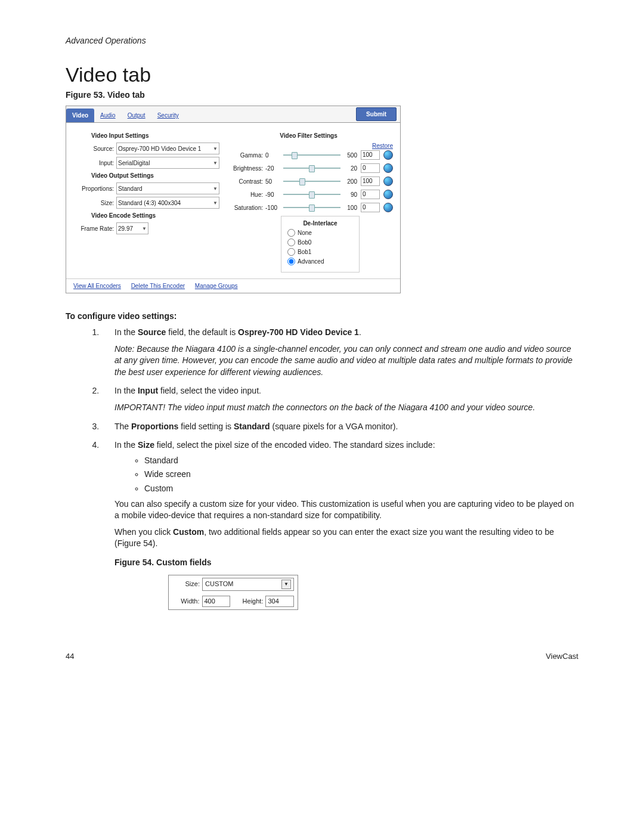 The image size is (644, 833). I want to click on text: The, so click(123, 426).